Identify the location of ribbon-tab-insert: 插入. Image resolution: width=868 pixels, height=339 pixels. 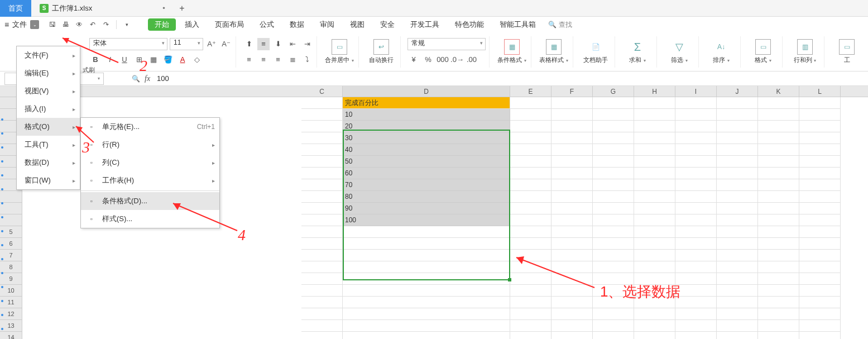
(192, 25).